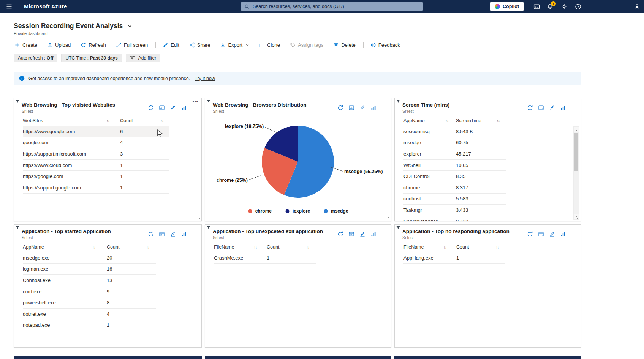  Describe the element at coordinates (564, 6) in the screenshot. I see `settings-gear-icon` at that location.